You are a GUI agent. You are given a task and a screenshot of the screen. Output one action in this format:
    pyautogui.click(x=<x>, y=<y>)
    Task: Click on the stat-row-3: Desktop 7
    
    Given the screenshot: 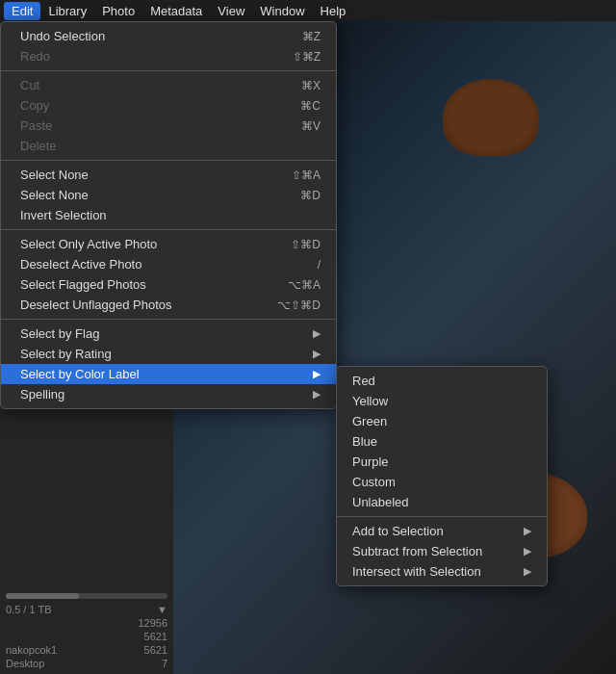 What is the action you would take?
    pyautogui.click(x=87, y=663)
    